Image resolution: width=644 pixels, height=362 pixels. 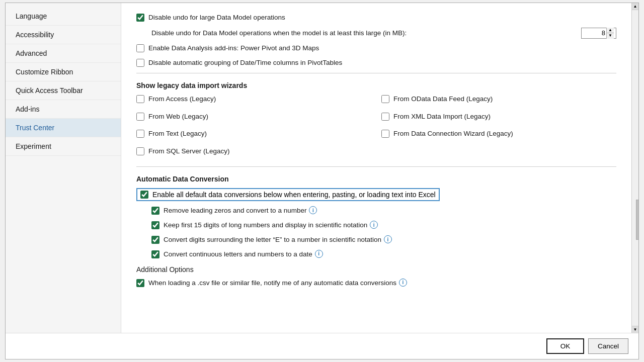 What do you see at coordinates (376, 225) in the screenshot?
I see `checkbox-keep-15-digits: Keep first 15 digits of long numbers and…` at bounding box center [376, 225].